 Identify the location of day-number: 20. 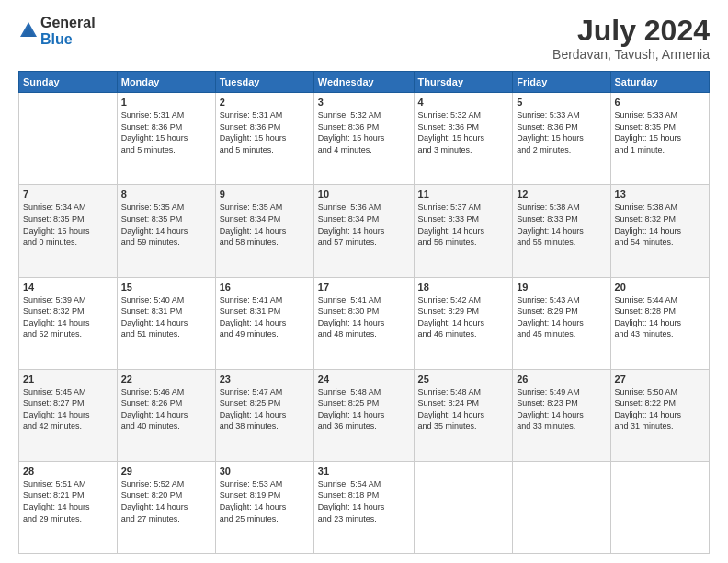
(660, 287).